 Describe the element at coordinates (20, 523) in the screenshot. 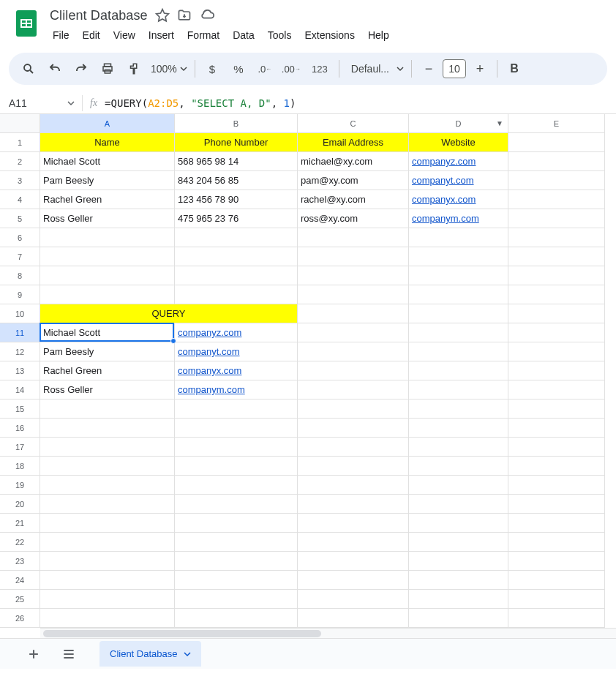

I see `row-header-21: 21` at that location.